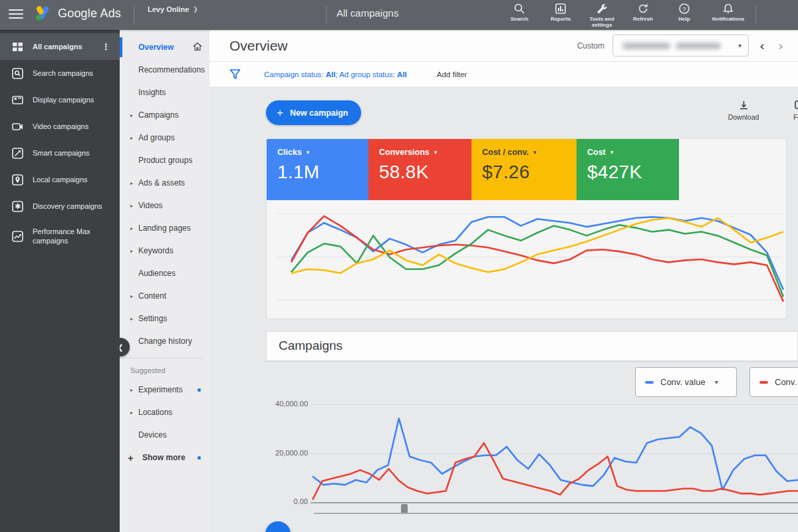  I want to click on account-selector: Levy Online ❯, so click(173, 9).